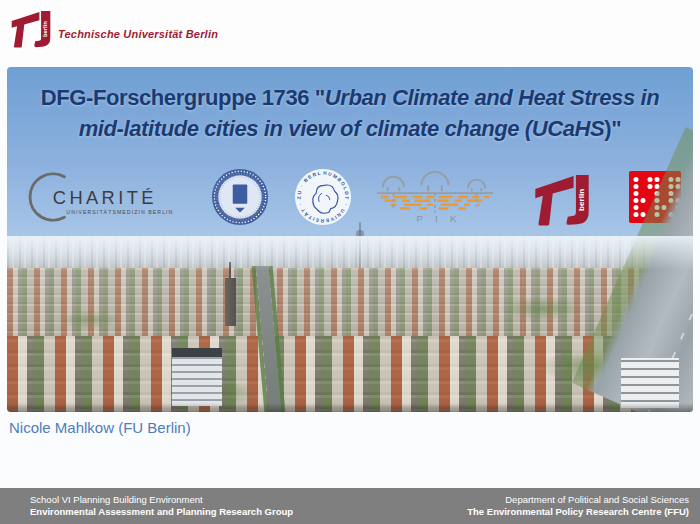 The width and height of the screenshot is (700, 524). What do you see at coordinates (103, 197) in the screenshot?
I see `charite-logo: CHARITÉ UNIVERSITÄTSMEDIZIN BERLIN` at bounding box center [103, 197].